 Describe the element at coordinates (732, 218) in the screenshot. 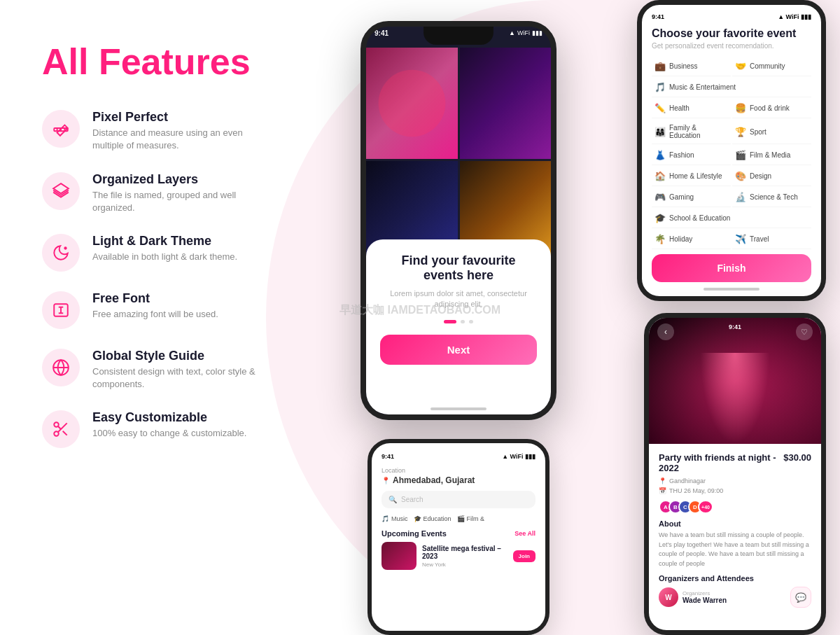

I see `cat-school-education: 🎓 School & Education` at that location.